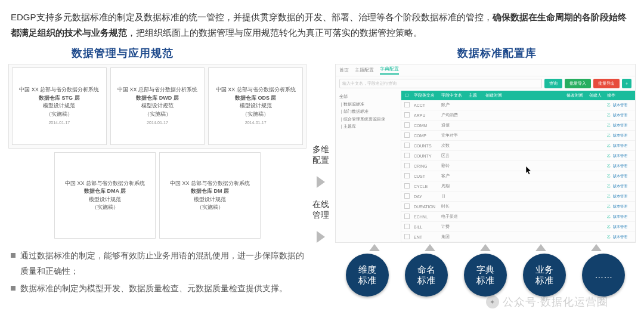  What do you see at coordinates (453, 176) in the screenshot?
I see `row-cn: 客户` at bounding box center [453, 176].